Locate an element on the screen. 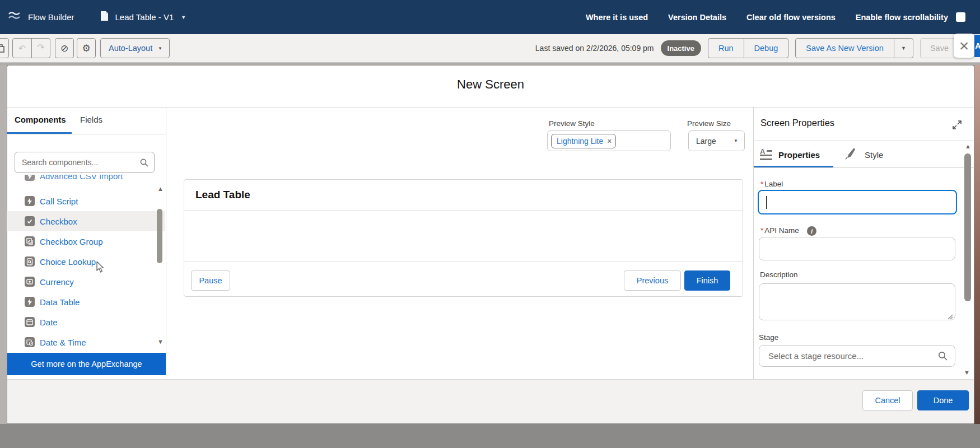  preview-style-combobox: Lightning Lite × is located at coordinates (609, 141).